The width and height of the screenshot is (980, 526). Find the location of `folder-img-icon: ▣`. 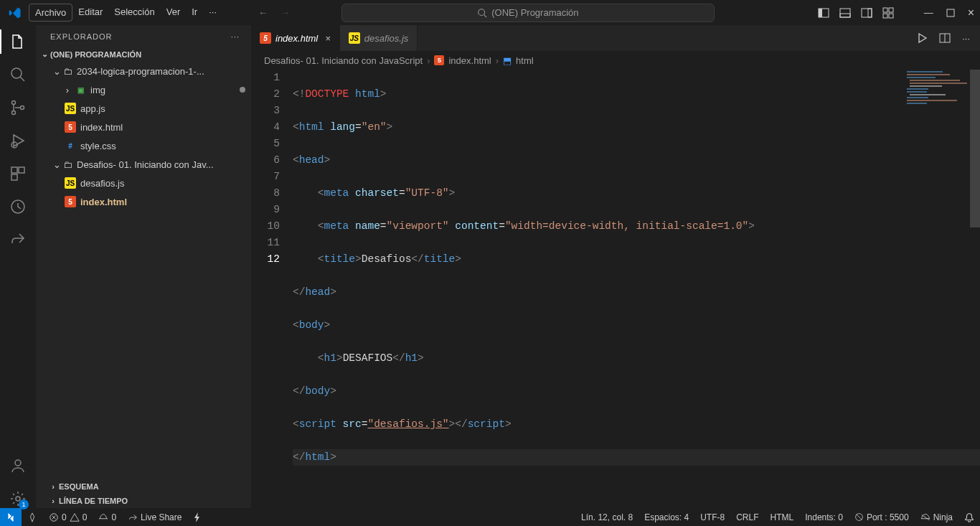

folder-img-icon: ▣ is located at coordinates (80, 90).